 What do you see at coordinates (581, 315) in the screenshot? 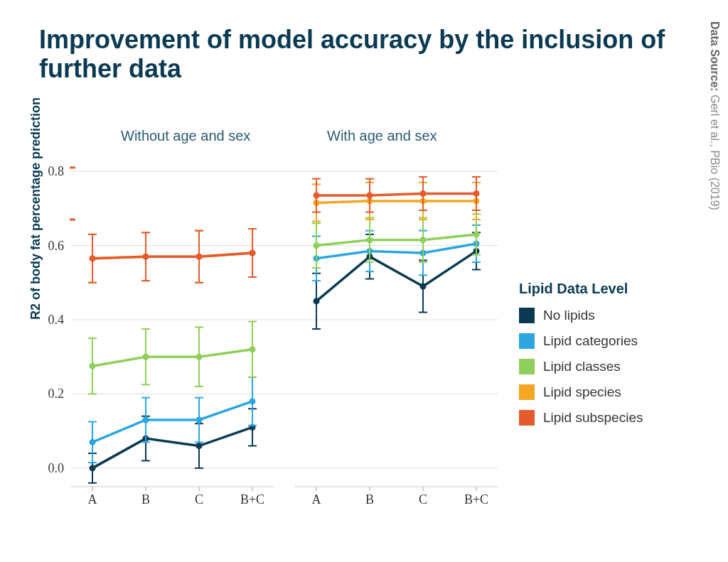
I see `legend-item: No lipids` at bounding box center [581, 315].